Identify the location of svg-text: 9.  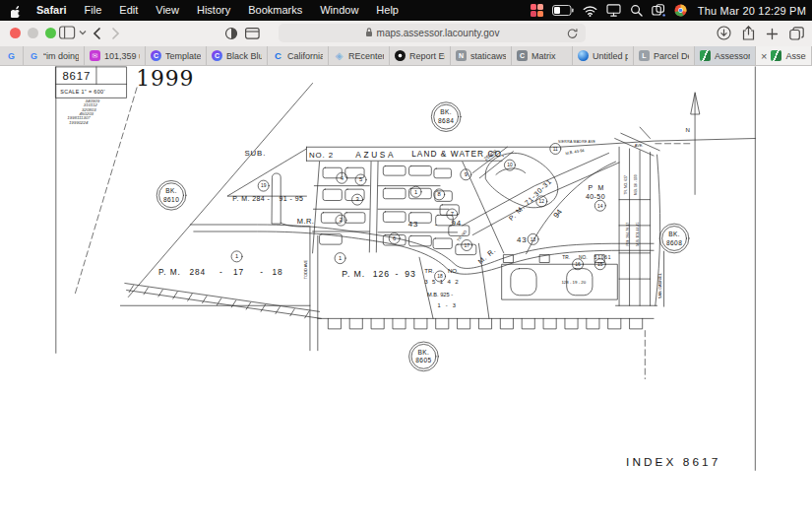
(467, 174).